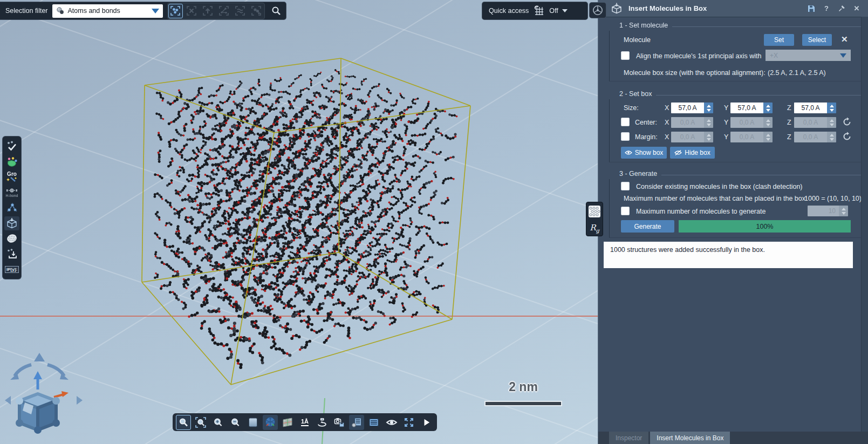 This screenshot has height=444, width=868. What do you see at coordinates (847, 136) in the screenshot?
I see `reset-margin-button` at bounding box center [847, 136].